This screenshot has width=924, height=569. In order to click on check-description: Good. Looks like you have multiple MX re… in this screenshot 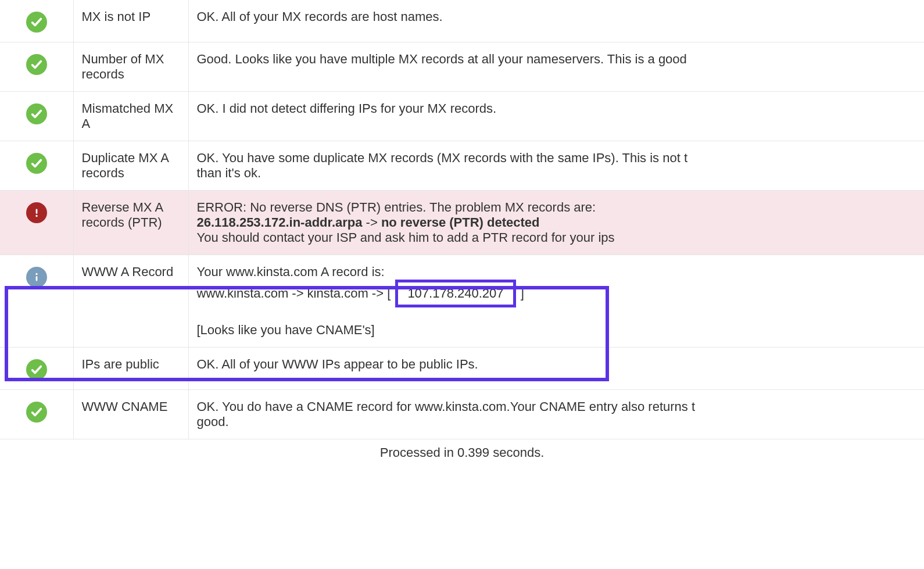, I will do `click(556, 67)`.